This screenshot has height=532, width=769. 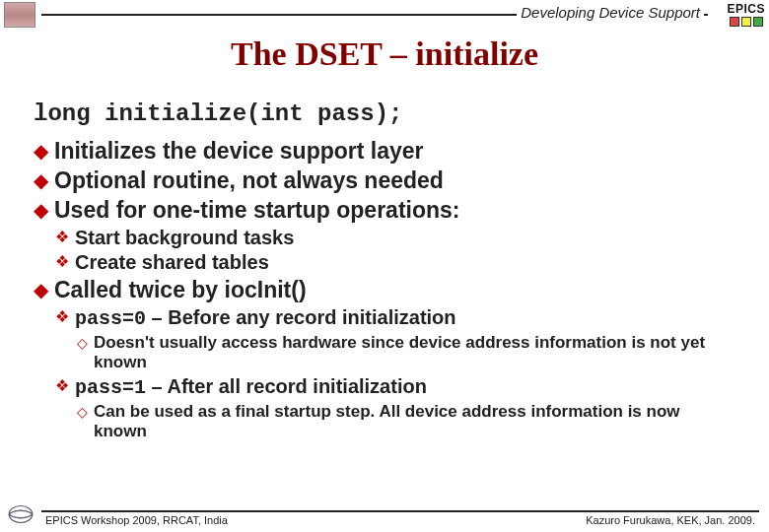 What do you see at coordinates (21, 514) in the screenshot?
I see `globe-logo-icon` at bounding box center [21, 514].